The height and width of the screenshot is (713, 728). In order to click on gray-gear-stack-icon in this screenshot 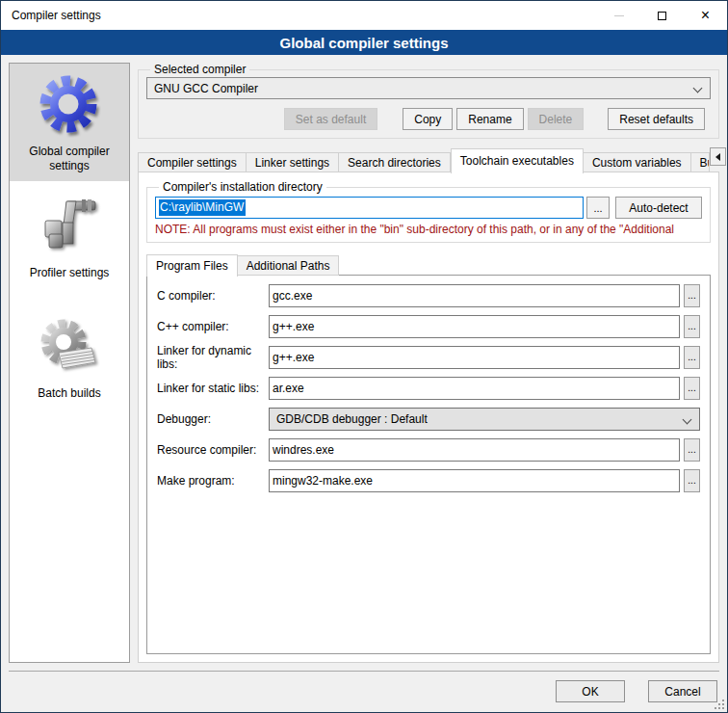, I will do `click(69, 348)`.